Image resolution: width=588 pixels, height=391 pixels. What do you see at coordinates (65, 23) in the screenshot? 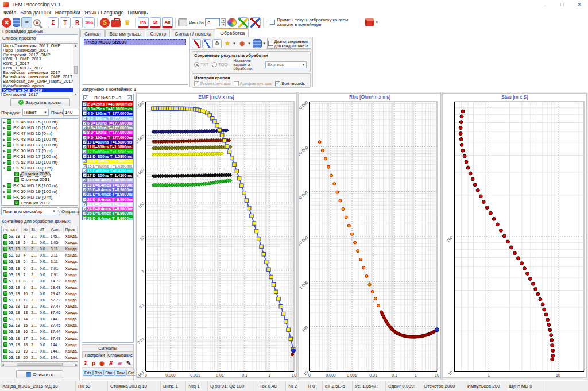
I see `time-gate-icon: Т` at bounding box center [65, 23].